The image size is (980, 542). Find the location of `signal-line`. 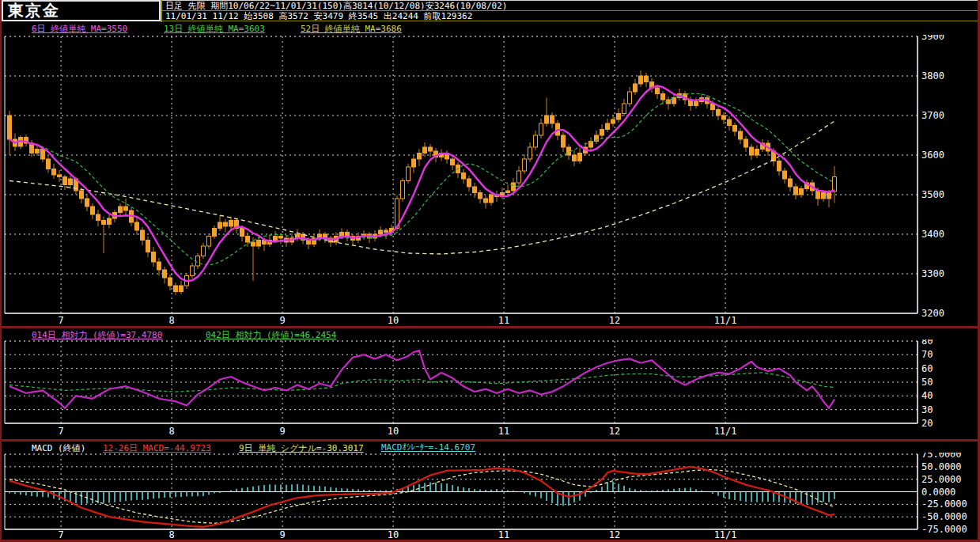

signal-line is located at coordinates (422, 497).